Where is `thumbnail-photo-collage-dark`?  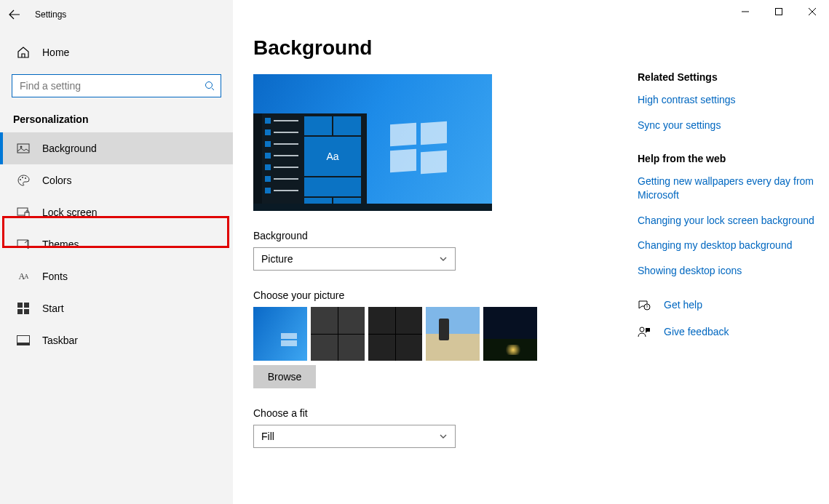
thumbnail-photo-collage-dark is located at coordinates (395, 334).